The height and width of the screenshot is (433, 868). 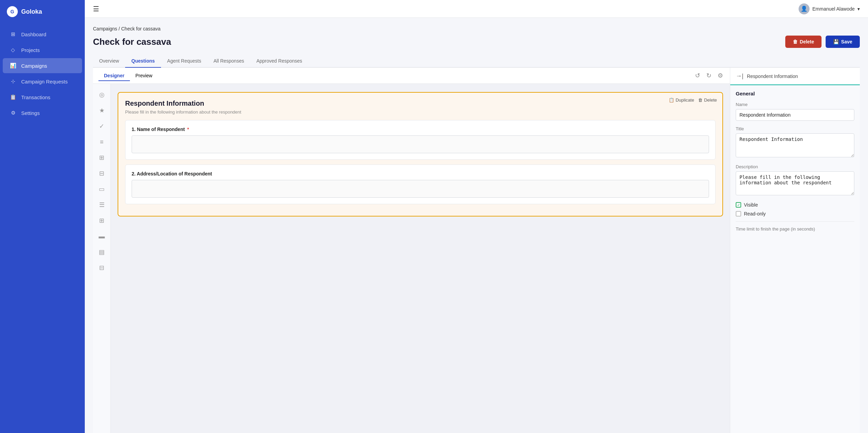 I want to click on sidebar-item-label: Transactions, so click(x=36, y=97).